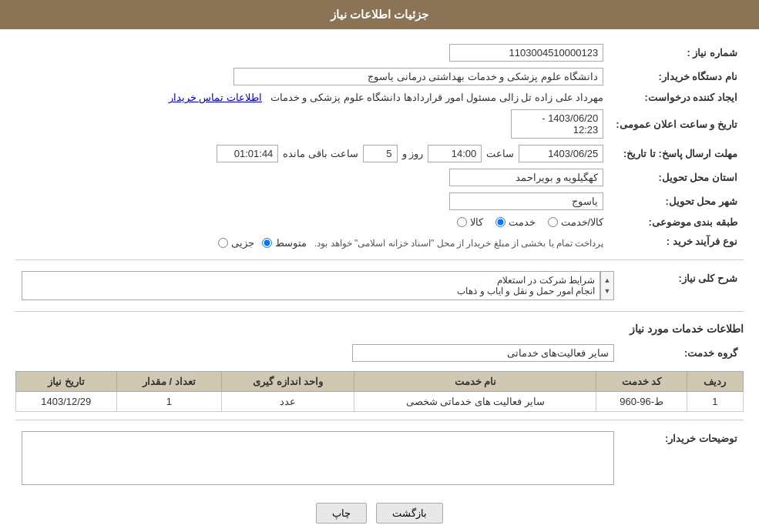 The height and width of the screenshot is (532, 759). I want to click on buyer-desc-table: توضیحات خریدار:, so click(379, 459).